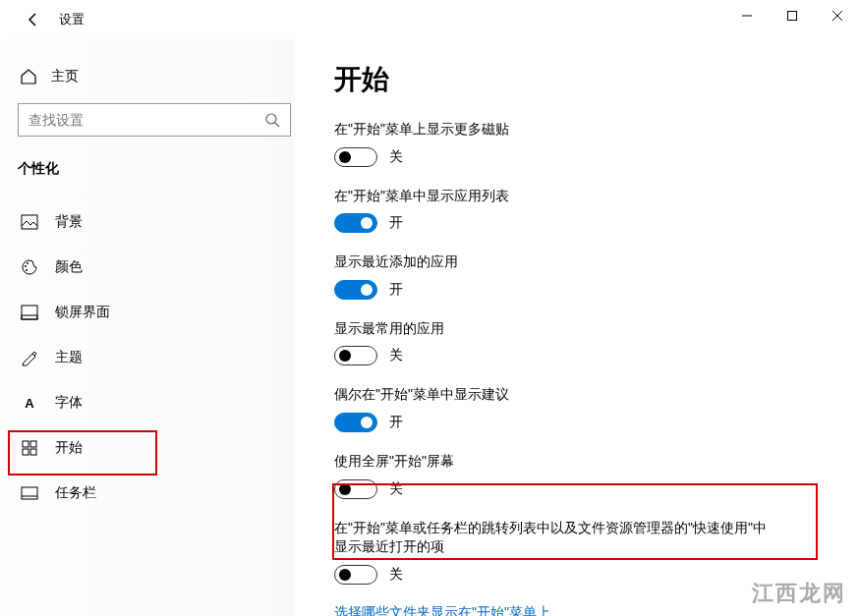  I want to click on sidebar-item-taskbar: 任务栏, so click(156, 493).